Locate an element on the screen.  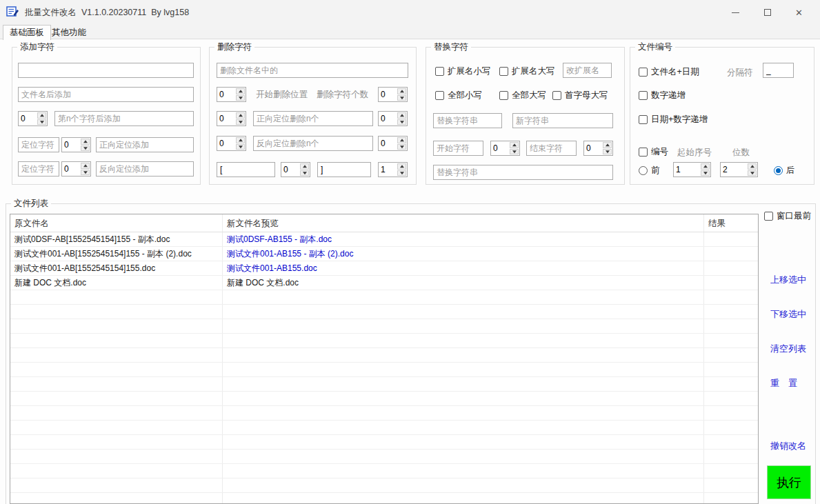
radio-selected-icon is located at coordinates (778, 171).